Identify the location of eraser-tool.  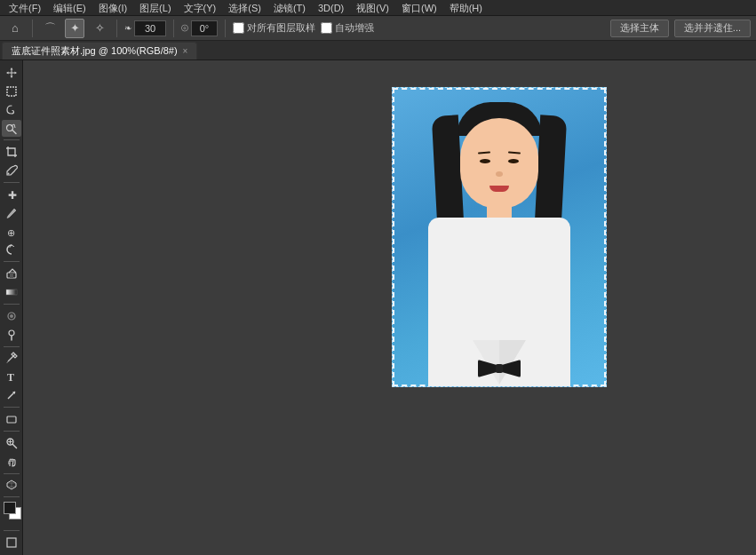
(12, 274).